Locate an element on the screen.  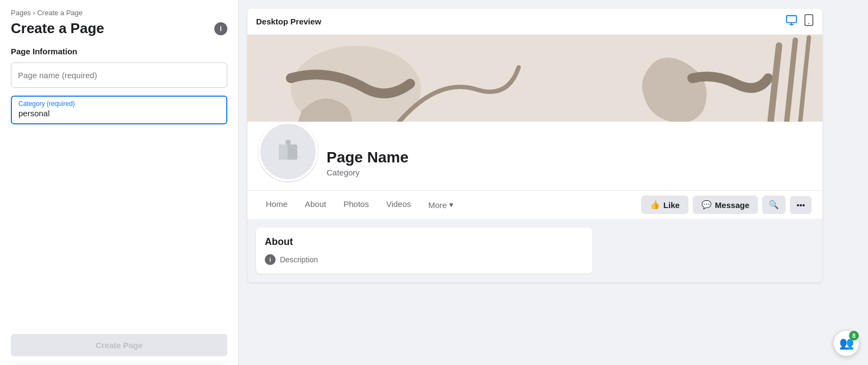
mobile-icon is located at coordinates (809, 22).